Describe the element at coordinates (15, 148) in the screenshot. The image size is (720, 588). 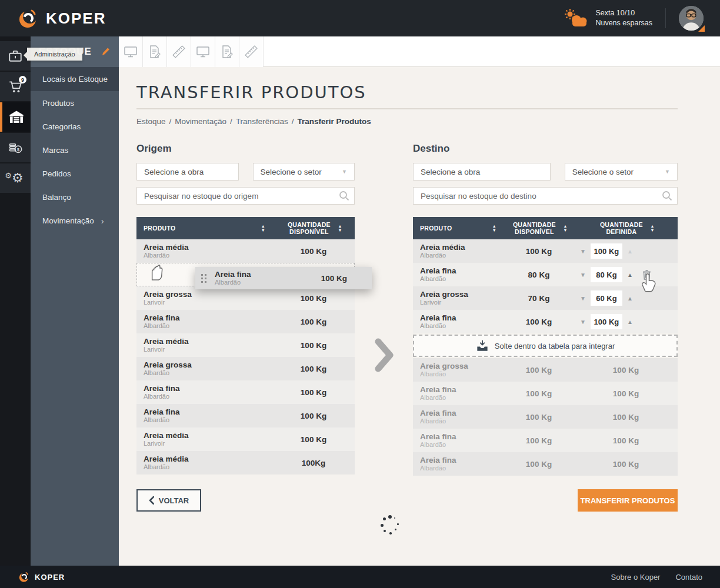
I see `rail-item-financeiro: $` at that location.